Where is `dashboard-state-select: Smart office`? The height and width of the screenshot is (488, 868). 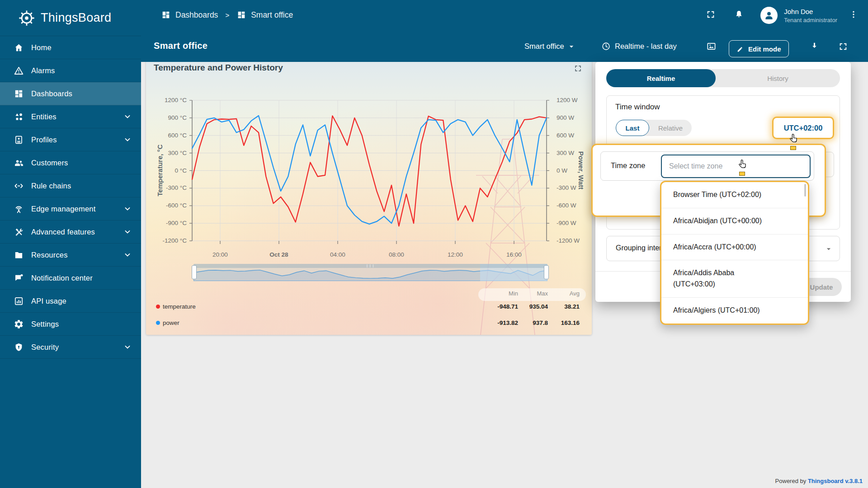
dashboard-state-select: Smart office is located at coordinates (550, 46).